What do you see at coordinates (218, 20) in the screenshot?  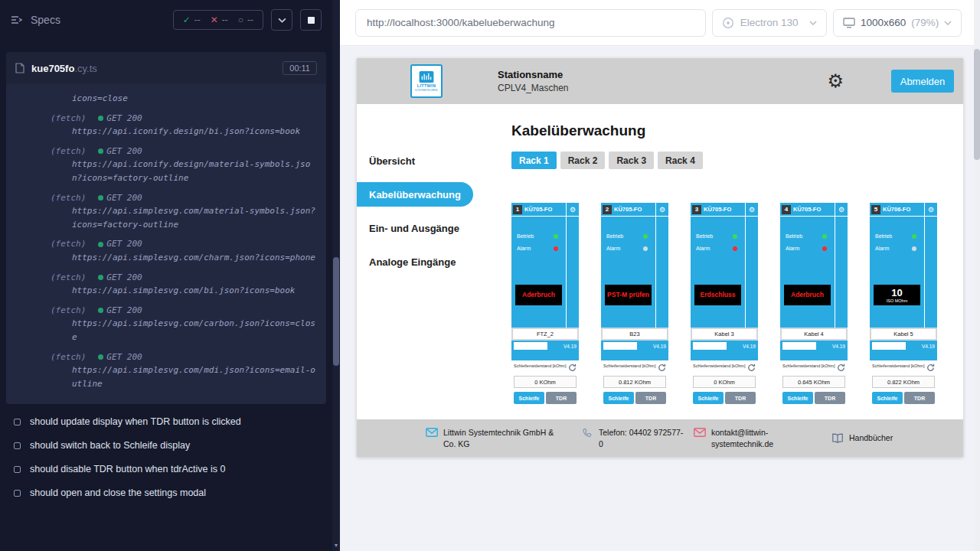 I see `test-stats: ✓ -- ✕ -- ○ --` at bounding box center [218, 20].